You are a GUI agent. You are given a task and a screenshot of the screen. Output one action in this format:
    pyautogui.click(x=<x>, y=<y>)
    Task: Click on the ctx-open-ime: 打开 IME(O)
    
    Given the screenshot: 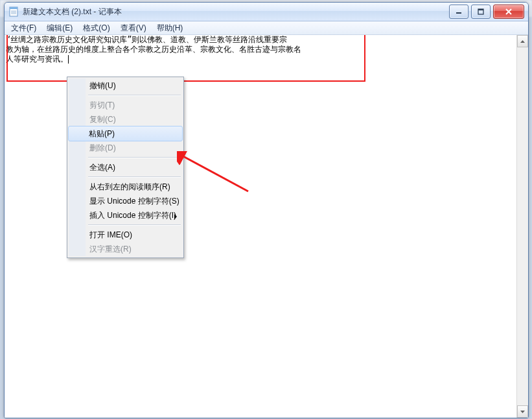 What is the action you would take?
    pyautogui.click(x=126, y=235)
    